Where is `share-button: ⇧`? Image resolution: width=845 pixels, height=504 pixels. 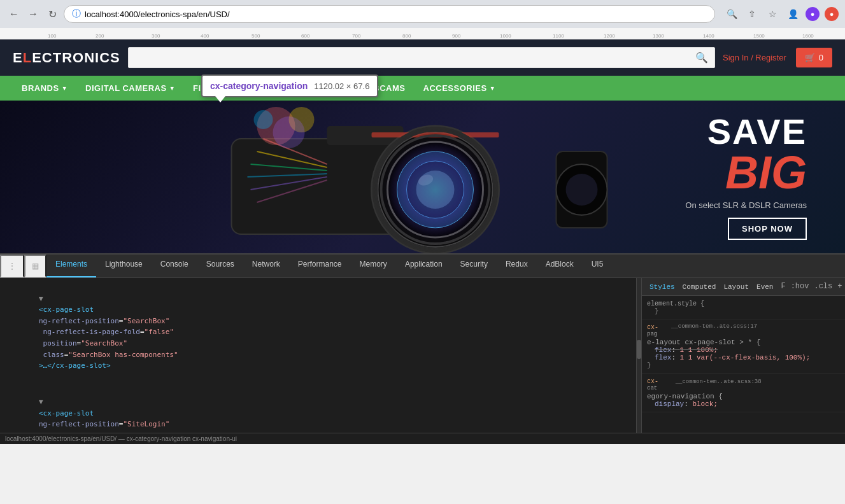 share-button: ⇧ is located at coordinates (752, 14).